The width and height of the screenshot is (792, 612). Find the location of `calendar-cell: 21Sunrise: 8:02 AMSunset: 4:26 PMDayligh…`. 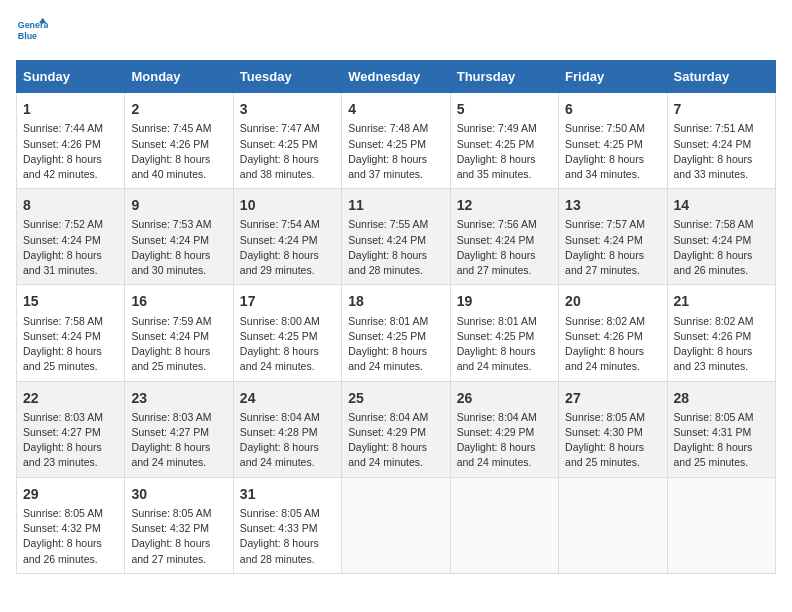

calendar-cell: 21Sunrise: 8:02 AMSunset: 4:26 PMDayligh… is located at coordinates (721, 333).